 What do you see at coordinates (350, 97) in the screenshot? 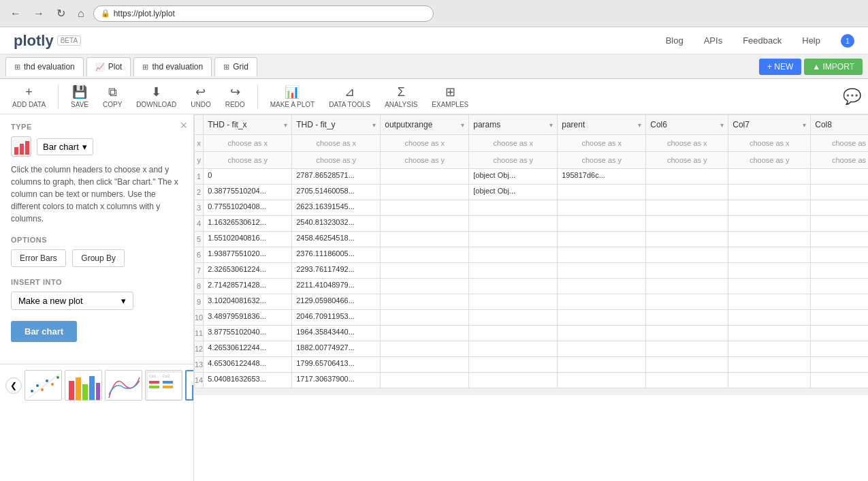
I see `data-tools-button: ⊿ DATA TOOLS` at bounding box center [350, 97].